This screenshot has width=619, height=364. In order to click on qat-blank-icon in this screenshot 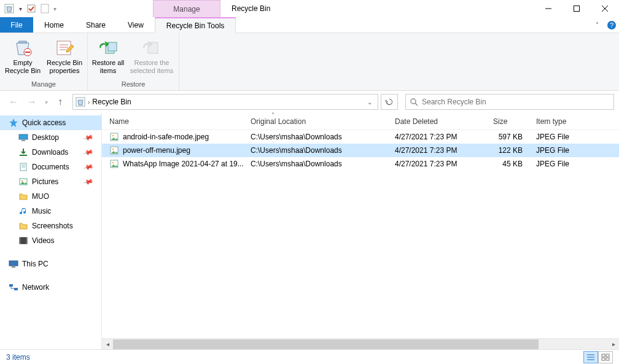, I will do `click(45, 9)`.